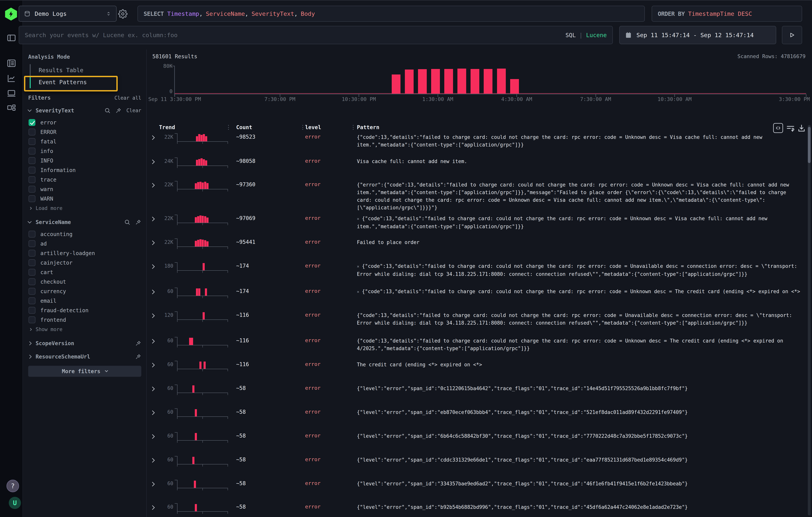  What do you see at coordinates (368, 127) in the screenshot?
I see `column-header-pattern: Pattern` at bounding box center [368, 127].